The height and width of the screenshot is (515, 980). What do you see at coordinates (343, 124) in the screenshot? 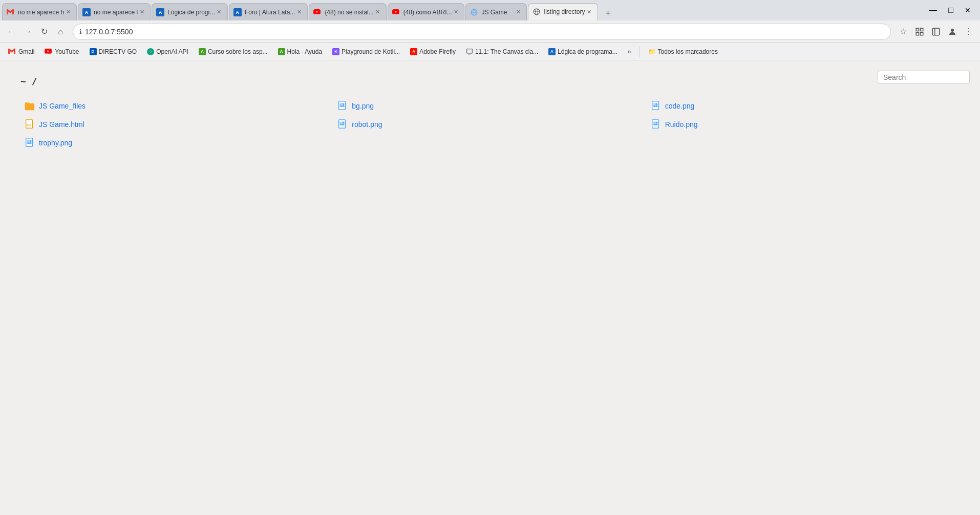
I see `png-icon-robot` at bounding box center [343, 124].